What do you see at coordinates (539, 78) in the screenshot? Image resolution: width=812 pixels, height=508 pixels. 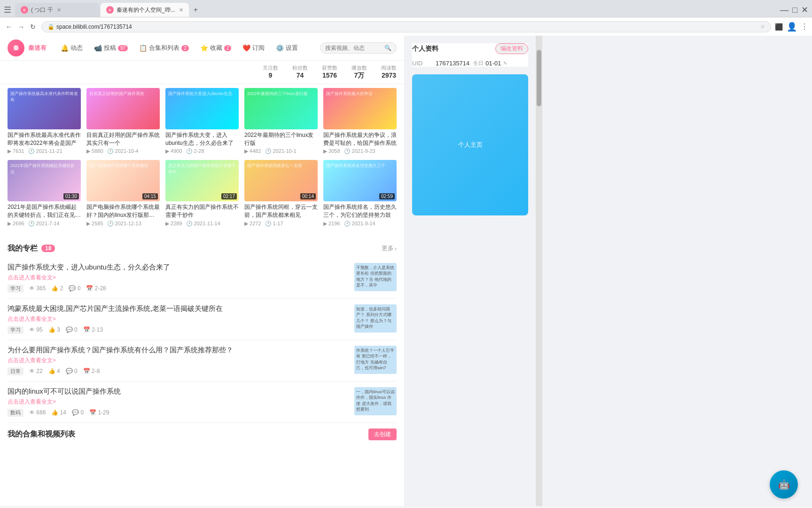 I see `scrollbar-thumb` at bounding box center [539, 78].